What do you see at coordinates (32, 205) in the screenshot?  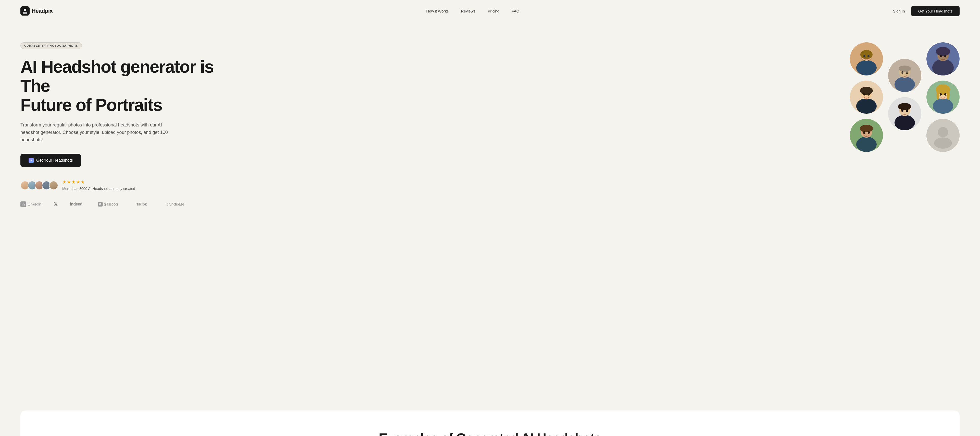 I see `linkedin-logo: in LinkedIn` at bounding box center [32, 205].